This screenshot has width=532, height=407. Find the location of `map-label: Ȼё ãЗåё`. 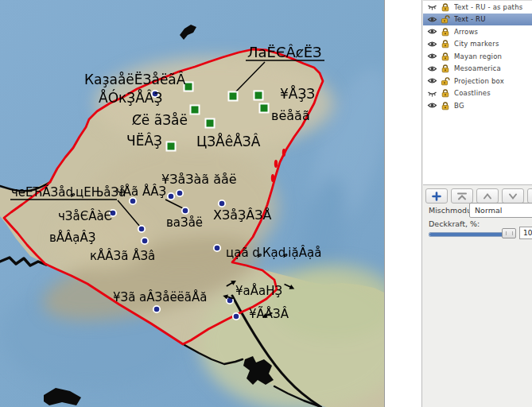

map-label: Ȼё ãЗåё is located at coordinates (160, 120).